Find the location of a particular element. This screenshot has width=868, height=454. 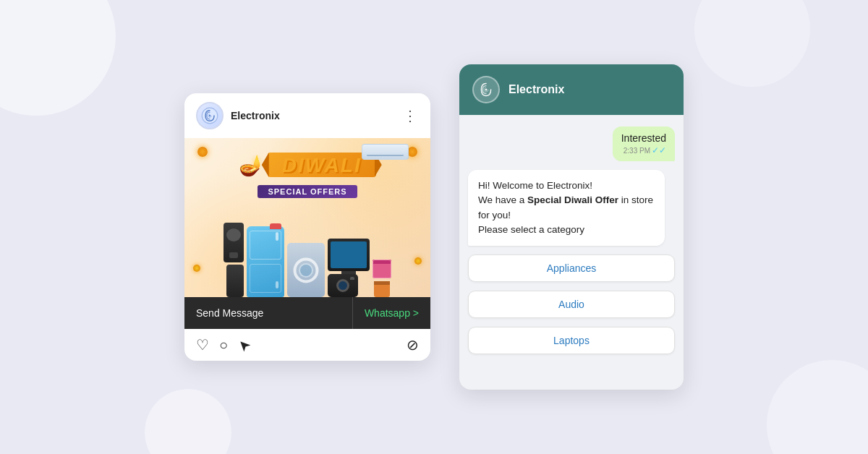

wa-sent-time: 2:33 PM ✓✓ is located at coordinates (644, 150).